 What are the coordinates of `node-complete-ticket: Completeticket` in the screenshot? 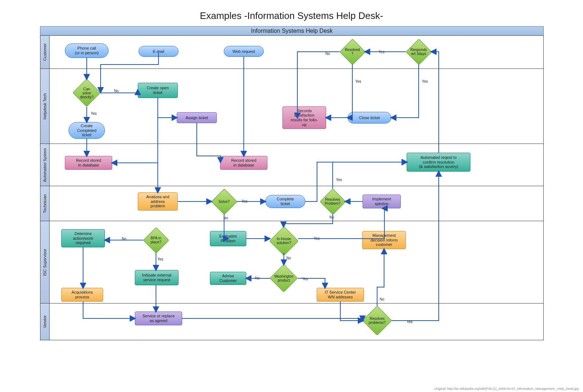 It's located at (285, 201).